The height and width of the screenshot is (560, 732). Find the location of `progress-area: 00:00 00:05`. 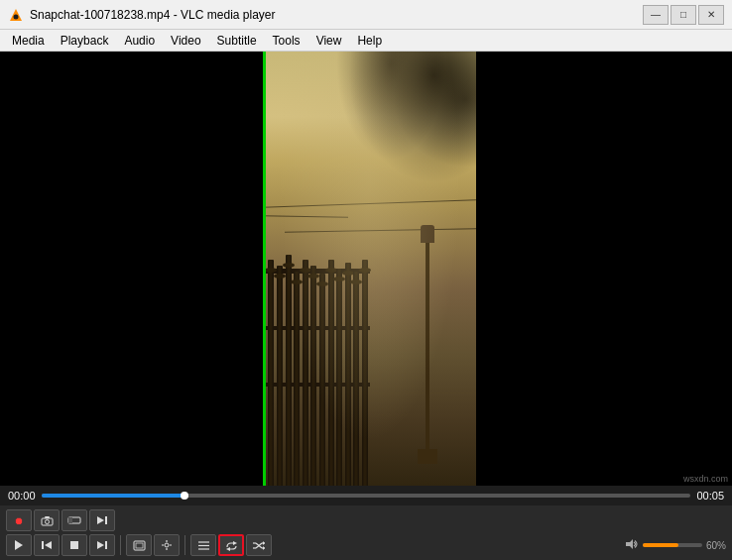

progress-area: 00:00 00:05 is located at coordinates (366, 496).